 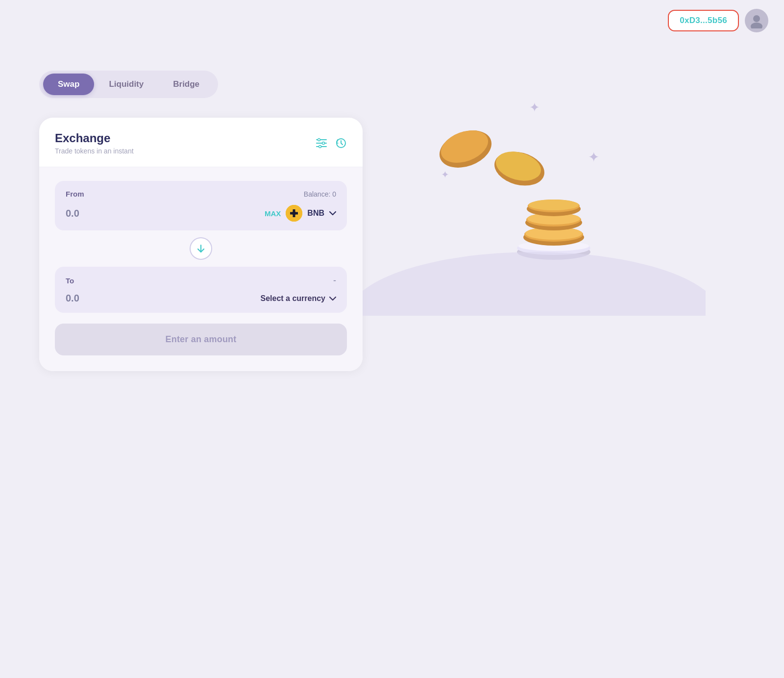 I want to click on currency-selector: Select a currency, so click(x=298, y=299).